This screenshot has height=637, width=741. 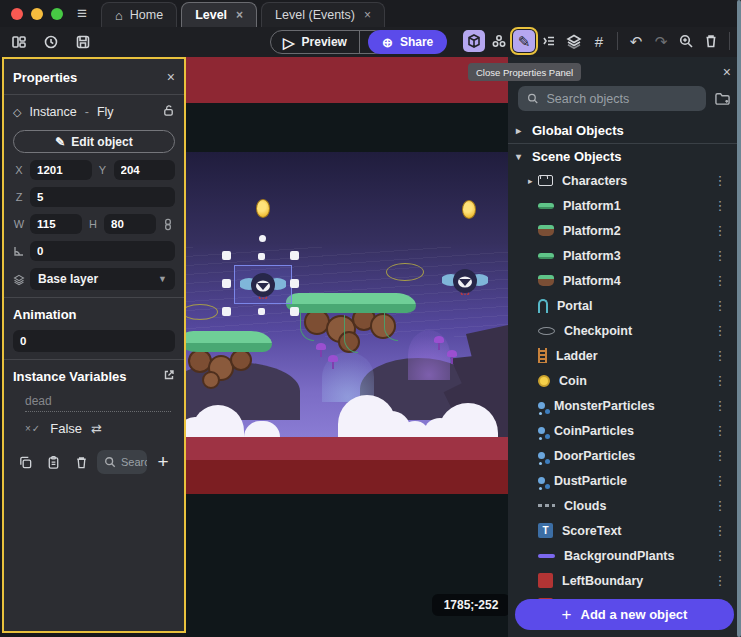 I want to click on object-list-item: ▸ Platform1 ⋮, so click(x=621, y=206).